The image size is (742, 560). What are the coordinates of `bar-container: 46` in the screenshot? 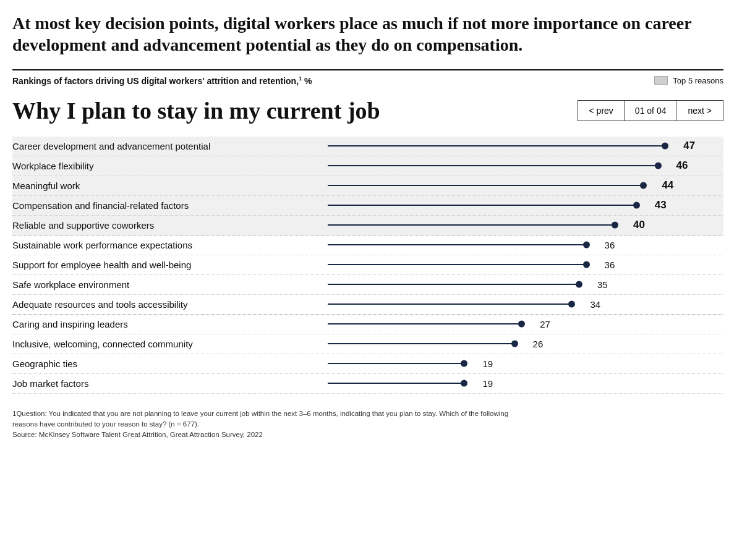 It's located at (526, 166).